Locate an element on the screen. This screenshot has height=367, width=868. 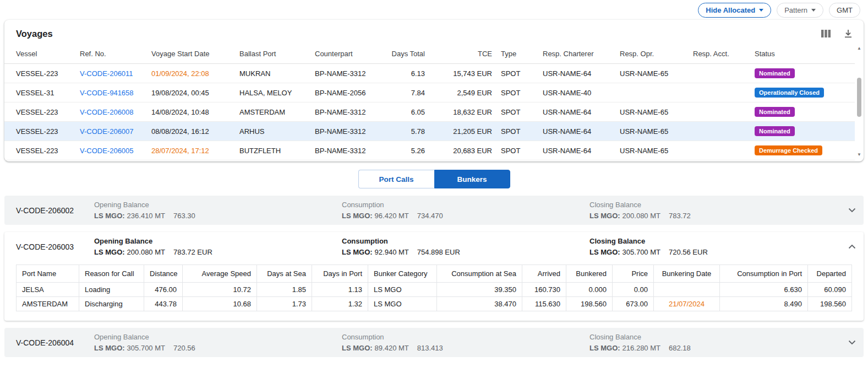
bunker-section-header: V-CODE-206003 Opening Balance LS MGO:200… is located at coordinates (434, 247).